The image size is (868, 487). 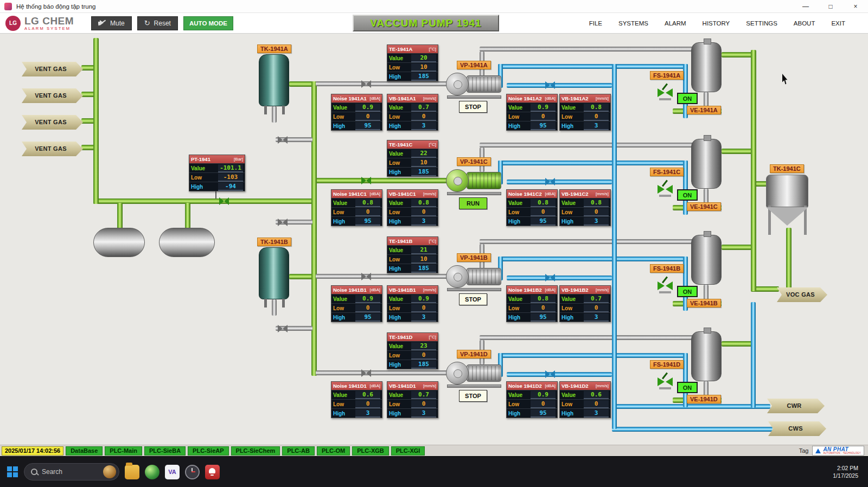 I want to click on menu-item-file: FILE, so click(x=596, y=23).